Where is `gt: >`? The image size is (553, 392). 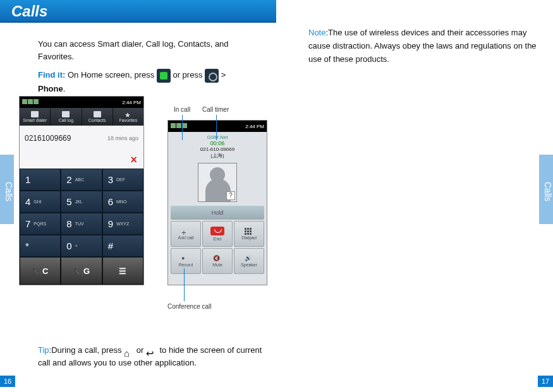 gt: > is located at coordinates (222, 74).